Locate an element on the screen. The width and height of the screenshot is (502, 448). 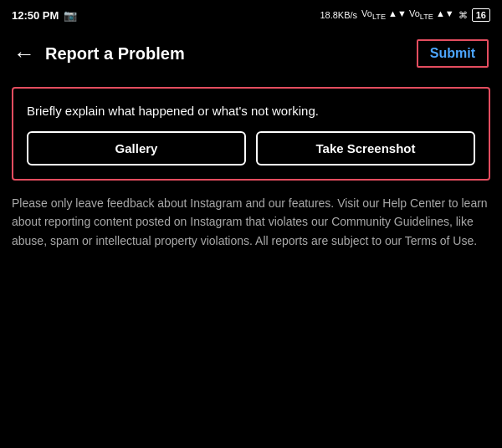
status-left: 12:50 PM 📷 is located at coordinates (44, 15).